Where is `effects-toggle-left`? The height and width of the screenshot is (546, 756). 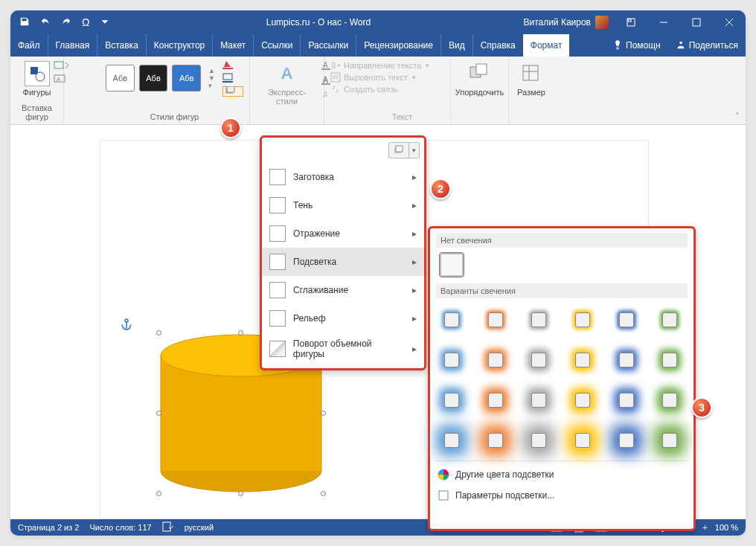 effects-toggle-left is located at coordinates (399, 150).